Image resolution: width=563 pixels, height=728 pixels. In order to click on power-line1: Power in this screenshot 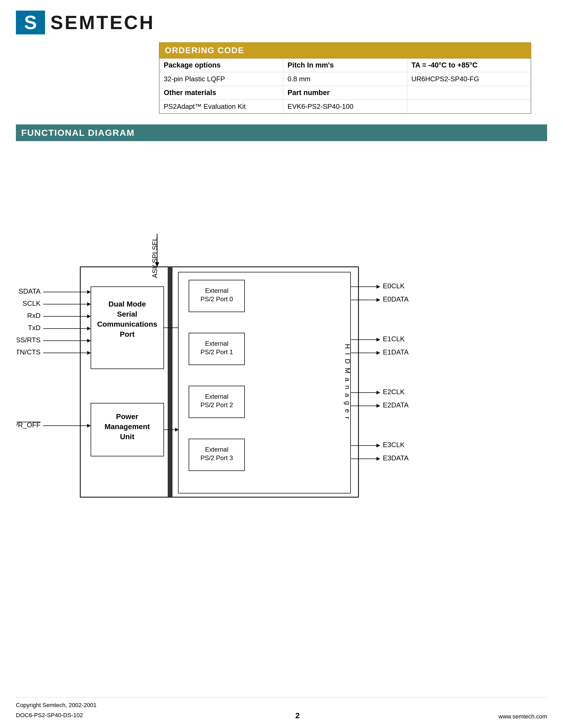, I will do `click(127, 417)`.